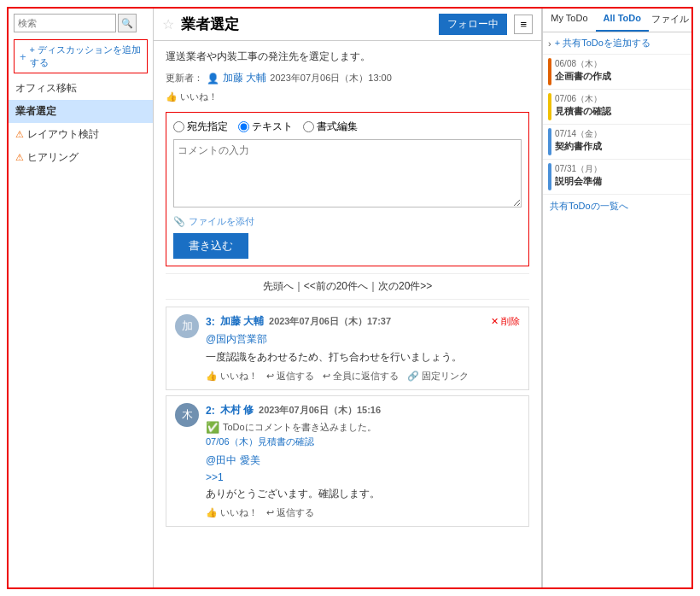 Image resolution: width=700 pixels, height=596 pixels. What do you see at coordinates (617, 178) in the screenshot?
I see `todo-item: 07/31（月） 説明会準備` at bounding box center [617, 178].